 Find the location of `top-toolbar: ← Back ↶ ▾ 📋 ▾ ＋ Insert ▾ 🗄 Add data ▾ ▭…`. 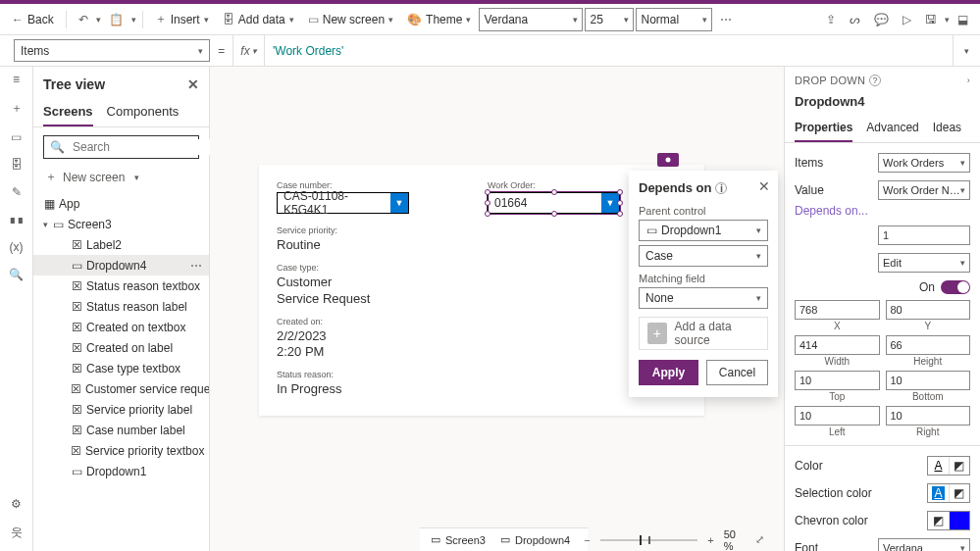

top-toolbar: ← Back ↶ ▾ 📋 ▾ ＋ Insert ▾ 🗄 Add data ▾ ▭… is located at coordinates (490, 20).